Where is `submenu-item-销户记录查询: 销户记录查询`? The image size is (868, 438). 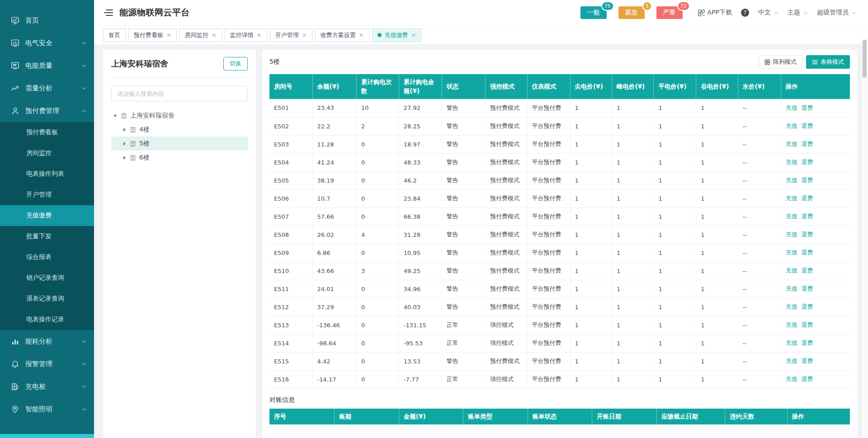 submenu-item-销户记录查询: 销户记录查询 is located at coordinates (47, 278).